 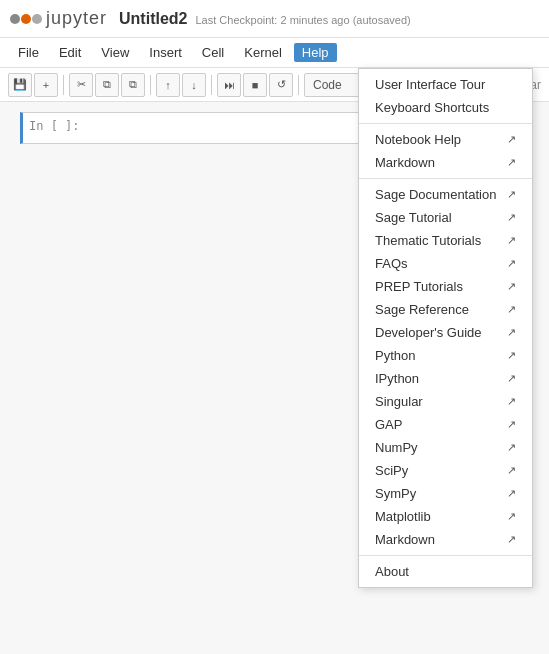 I want to click on dropdown-item-scipy: SciPy ↗, so click(x=446, y=470).